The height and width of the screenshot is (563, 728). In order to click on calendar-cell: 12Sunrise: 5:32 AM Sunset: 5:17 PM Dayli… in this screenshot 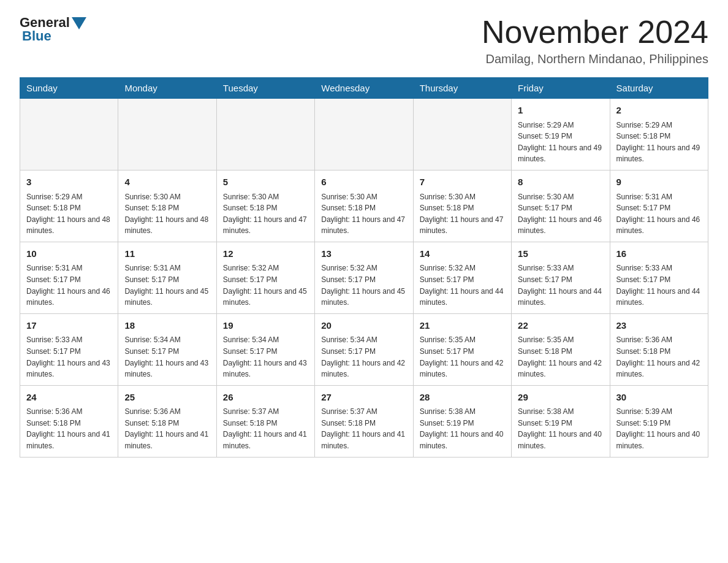, I will do `click(265, 277)`.